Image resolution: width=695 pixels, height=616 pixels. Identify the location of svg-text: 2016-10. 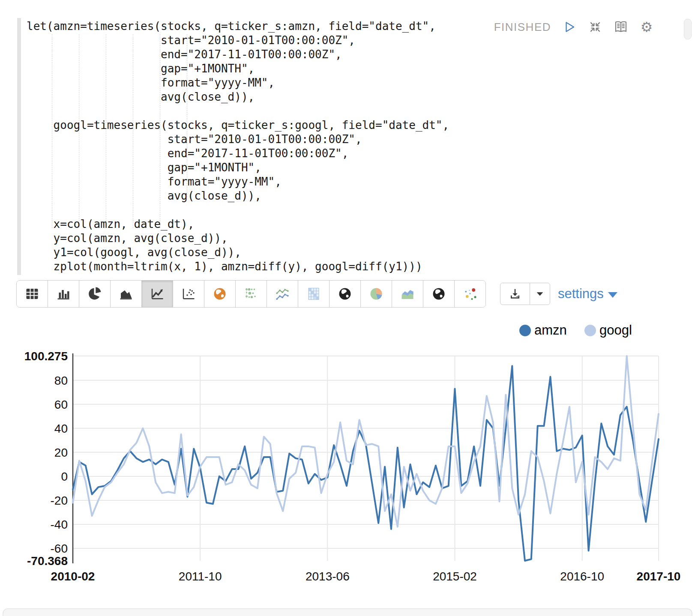
(582, 577).